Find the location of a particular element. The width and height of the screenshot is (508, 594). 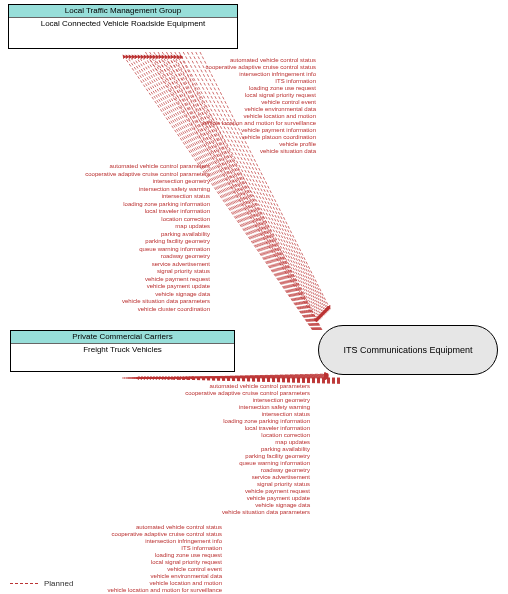

node-group-label: Private Commercial Carriers is located at coordinates (122, 338).